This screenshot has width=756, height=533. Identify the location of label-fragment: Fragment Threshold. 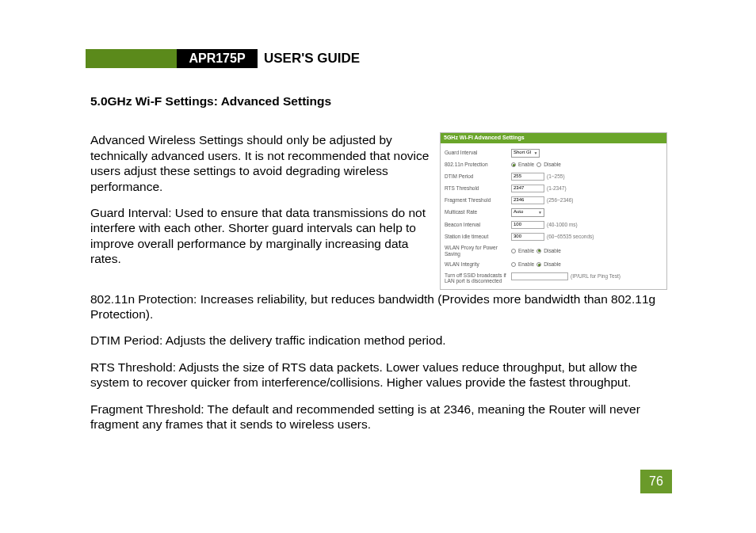
(478, 200).